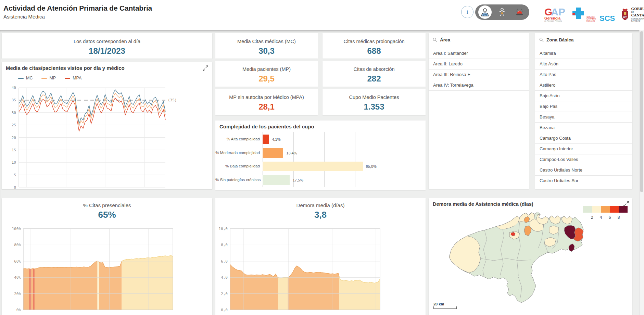  I want to click on value-label: 65,0%, so click(371, 166).